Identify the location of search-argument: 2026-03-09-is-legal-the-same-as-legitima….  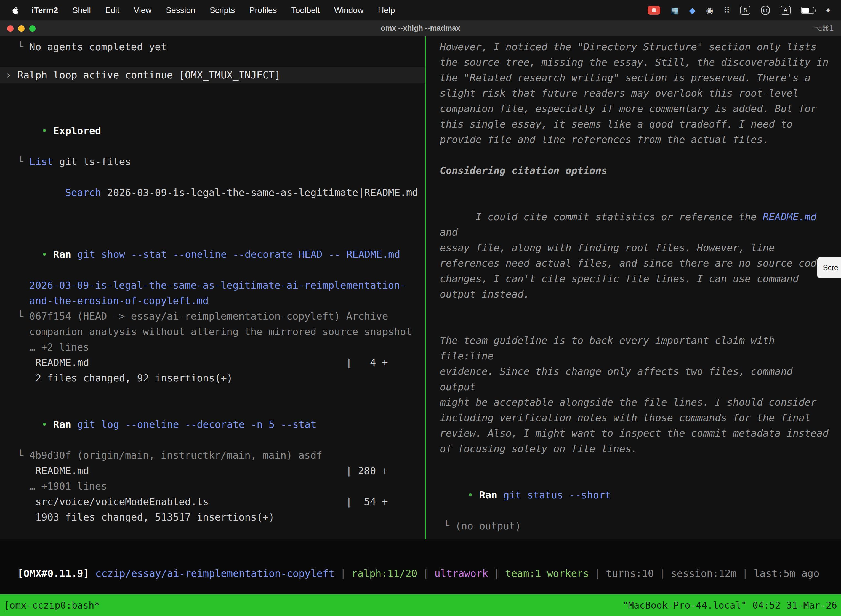
(262, 192).